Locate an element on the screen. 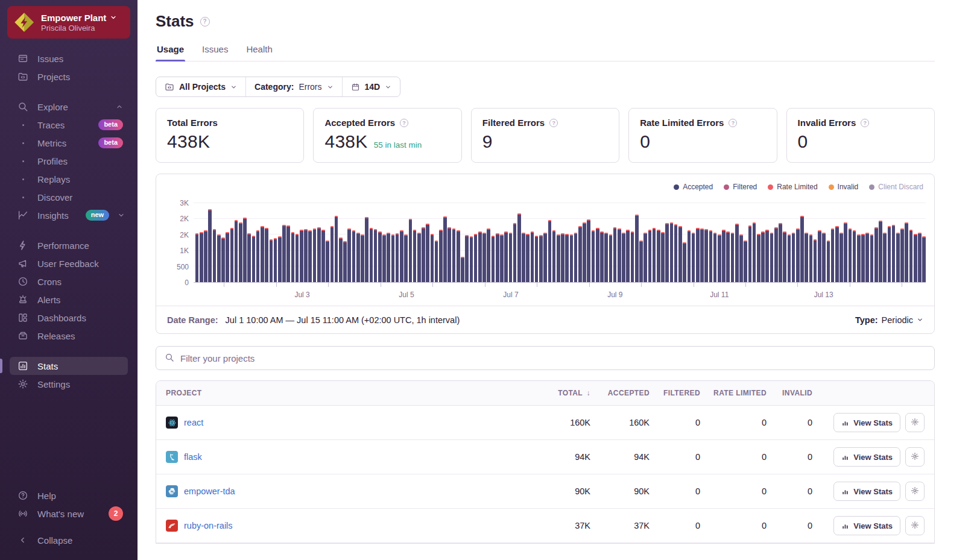 The width and height of the screenshot is (977, 560). project-link: flask is located at coordinates (193, 457).